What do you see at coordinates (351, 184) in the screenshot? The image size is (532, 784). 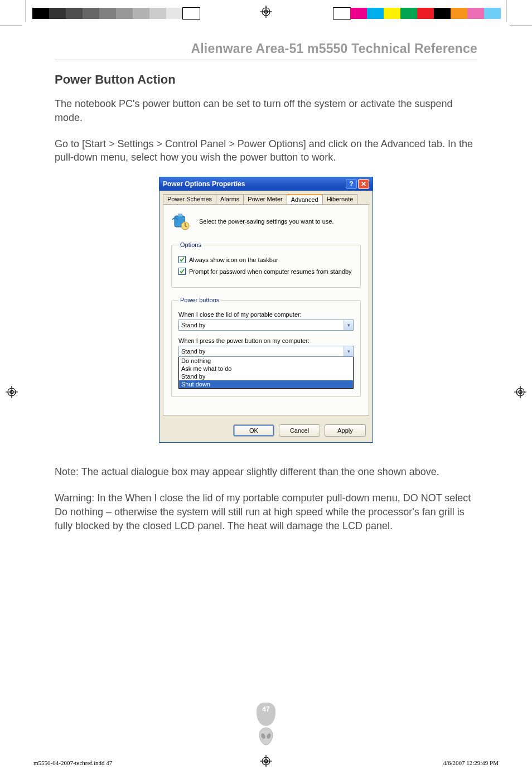 I see `titlebar-help-button: ?` at bounding box center [351, 184].